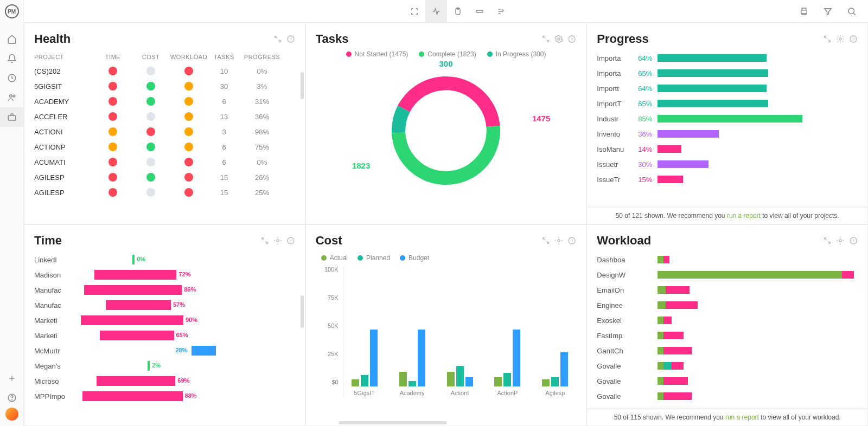  I want to click on table-row: ACADEMY 6 31%, so click(165, 101).